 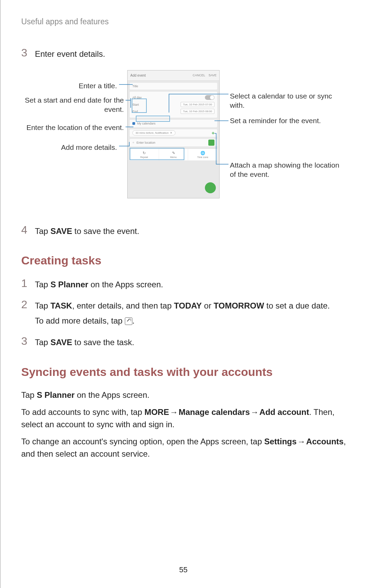 What do you see at coordinates (106, 231) in the screenshot?
I see `text-fragment: to save the event.` at bounding box center [106, 231].